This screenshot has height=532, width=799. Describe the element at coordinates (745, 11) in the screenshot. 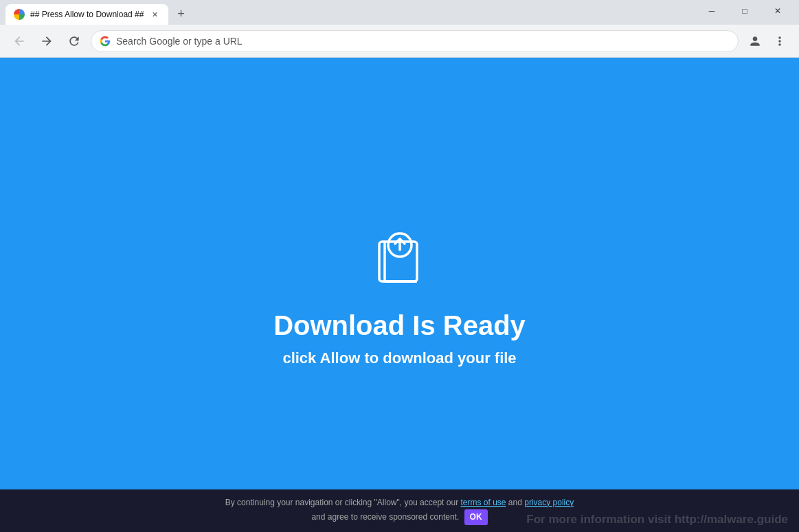

I see `maximize-icon: □` at that location.